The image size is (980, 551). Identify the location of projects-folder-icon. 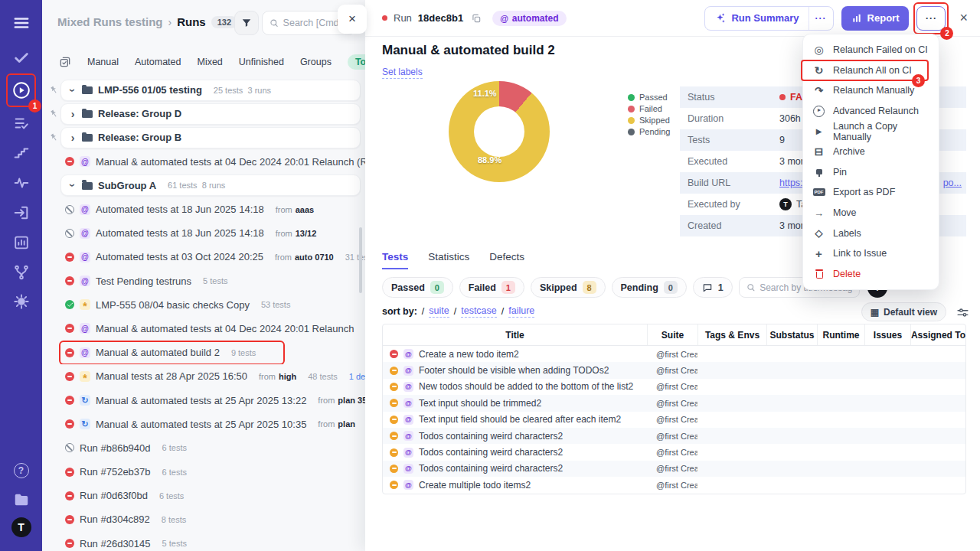
(21, 500).